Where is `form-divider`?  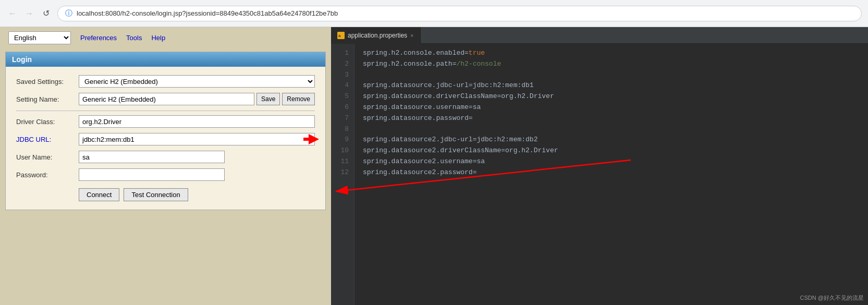 form-divider is located at coordinates (166, 111).